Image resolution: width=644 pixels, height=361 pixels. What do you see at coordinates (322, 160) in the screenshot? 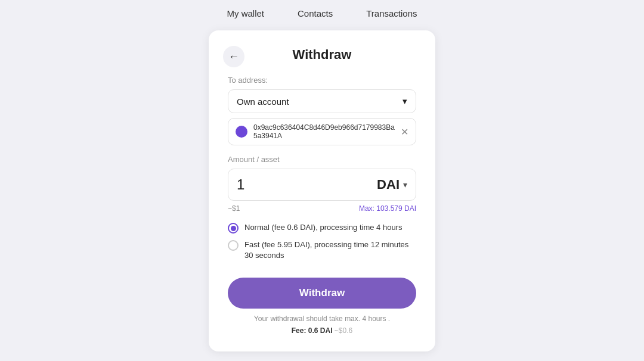
I see `amount-asset-label: Amount / asset` at bounding box center [322, 160].